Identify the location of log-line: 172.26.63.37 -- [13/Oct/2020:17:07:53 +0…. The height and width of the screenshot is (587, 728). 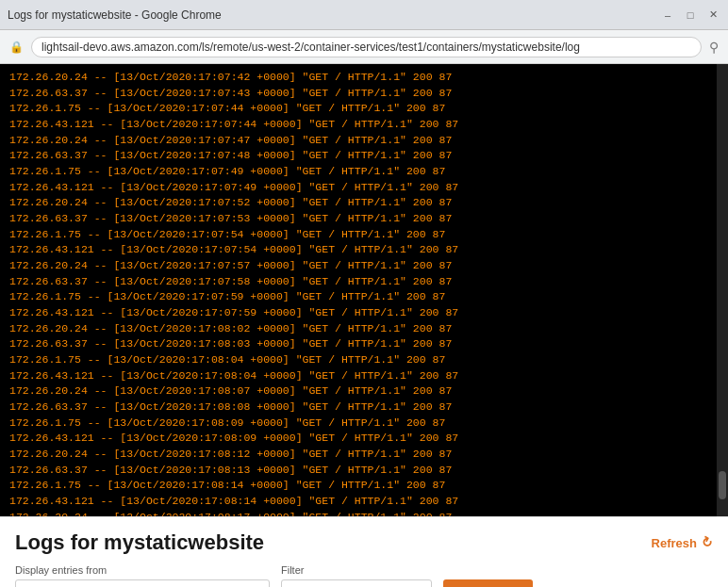
(364, 219).